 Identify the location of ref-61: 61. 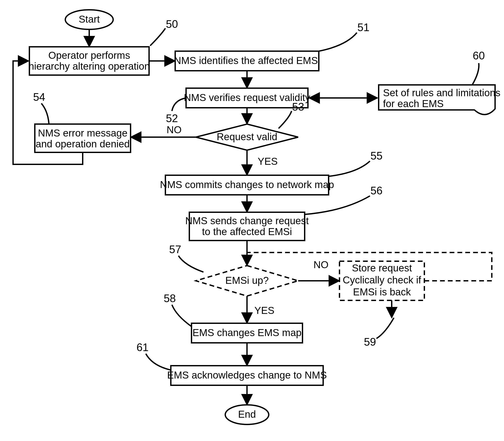
(143, 347).